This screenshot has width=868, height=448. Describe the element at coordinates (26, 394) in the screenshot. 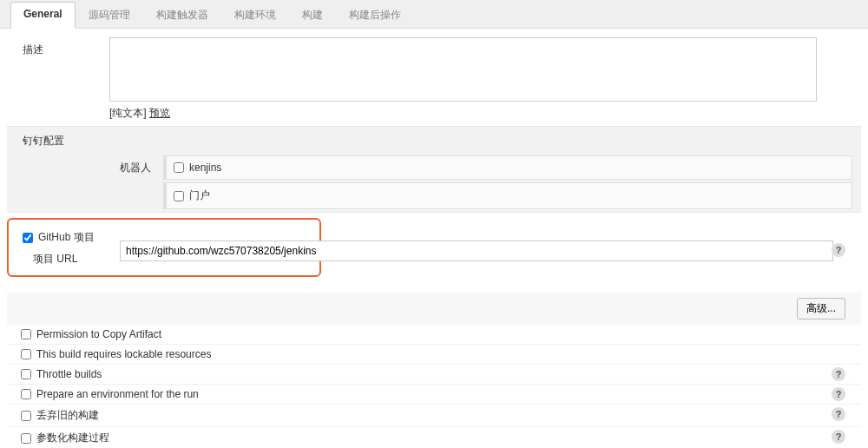

I see `prepare-env-checkbox` at that location.